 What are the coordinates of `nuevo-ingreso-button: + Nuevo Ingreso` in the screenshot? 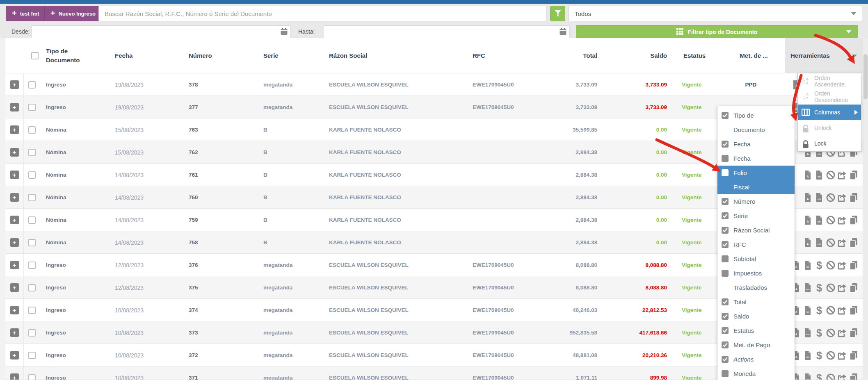 It's located at (73, 14).